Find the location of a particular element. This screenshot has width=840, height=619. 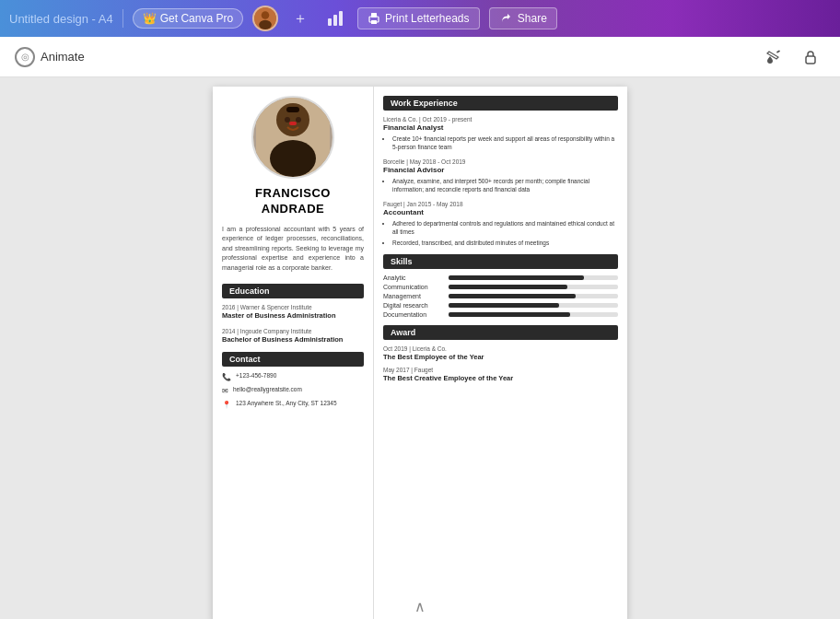

animate-icon: ◎ is located at coordinates (25, 57).